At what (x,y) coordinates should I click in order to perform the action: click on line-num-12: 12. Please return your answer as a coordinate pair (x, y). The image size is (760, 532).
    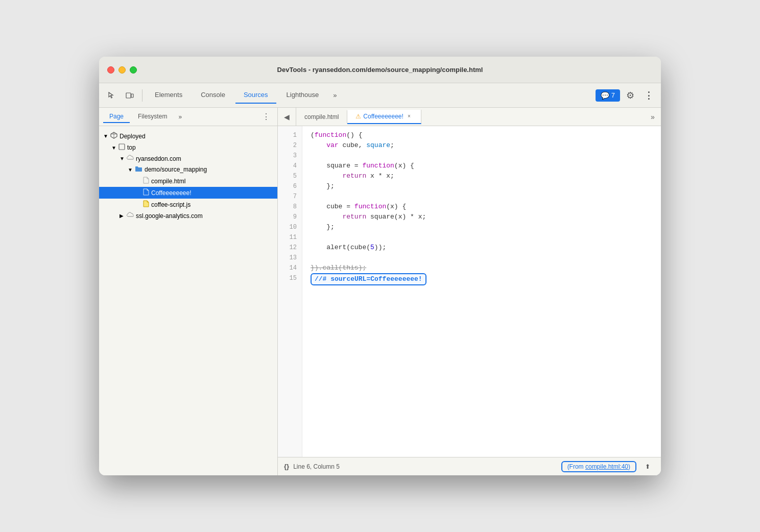
    Looking at the image, I should click on (290, 248).